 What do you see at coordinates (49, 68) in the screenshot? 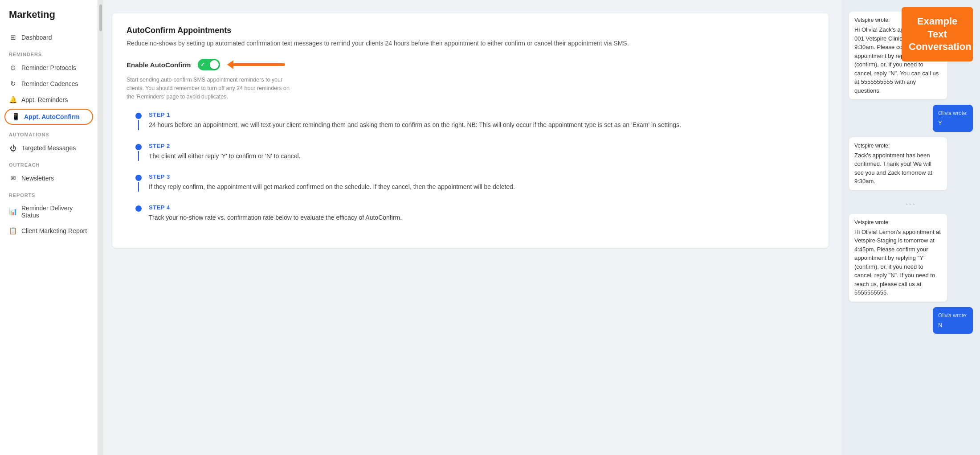
I see `sidebar-item-label: Reminder Protocols` at bounding box center [49, 68].